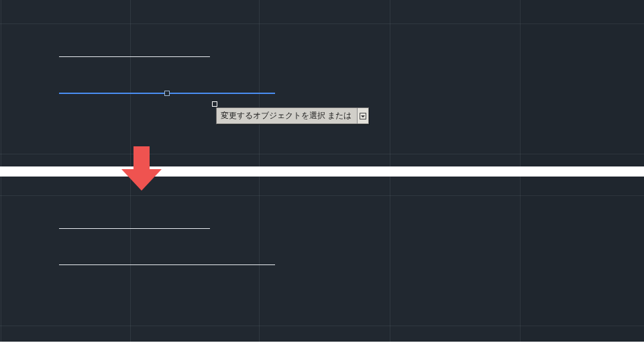 The height and width of the screenshot is (343, 644). Describe the element at coordinates (362, 115) in the screenshot. I see `dropdown-icon` at that location.